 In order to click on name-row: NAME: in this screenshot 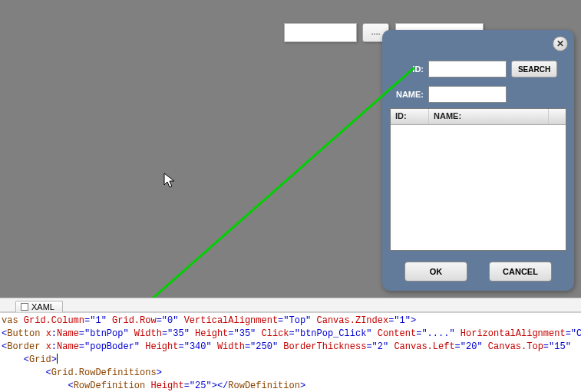, I will do `click(449, 94)`.